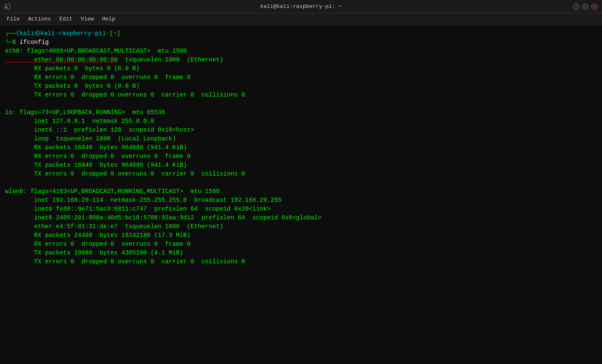 The image size is (602, 364). Describe the element at coordinates (594, 7) in the screenshot. I see `close-button: ✕` at that location.